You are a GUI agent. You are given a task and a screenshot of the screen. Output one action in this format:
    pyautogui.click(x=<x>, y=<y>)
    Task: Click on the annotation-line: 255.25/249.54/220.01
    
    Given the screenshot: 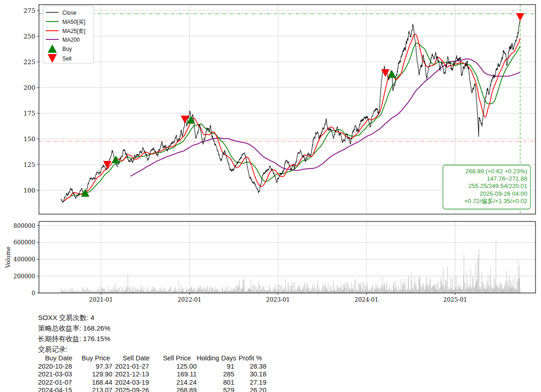 What is the action you would take?
    pyautogui.click(x=498, y=186)
    